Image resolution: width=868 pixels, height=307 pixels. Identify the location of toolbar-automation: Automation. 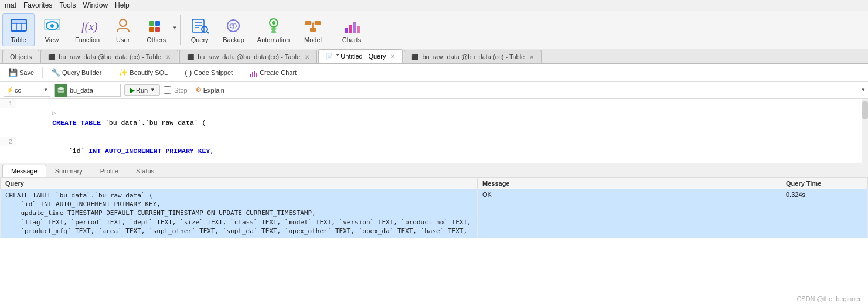
(274, 30).